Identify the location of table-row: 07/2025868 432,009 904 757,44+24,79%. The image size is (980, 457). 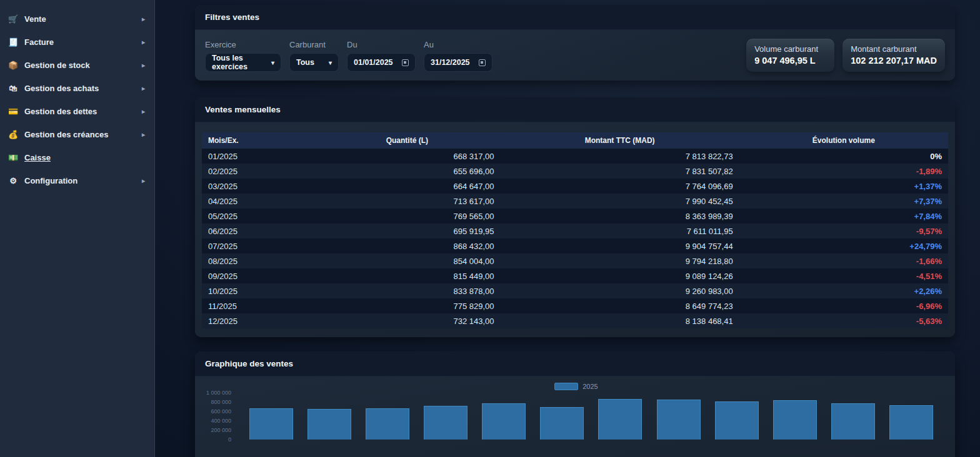
(575, 246).